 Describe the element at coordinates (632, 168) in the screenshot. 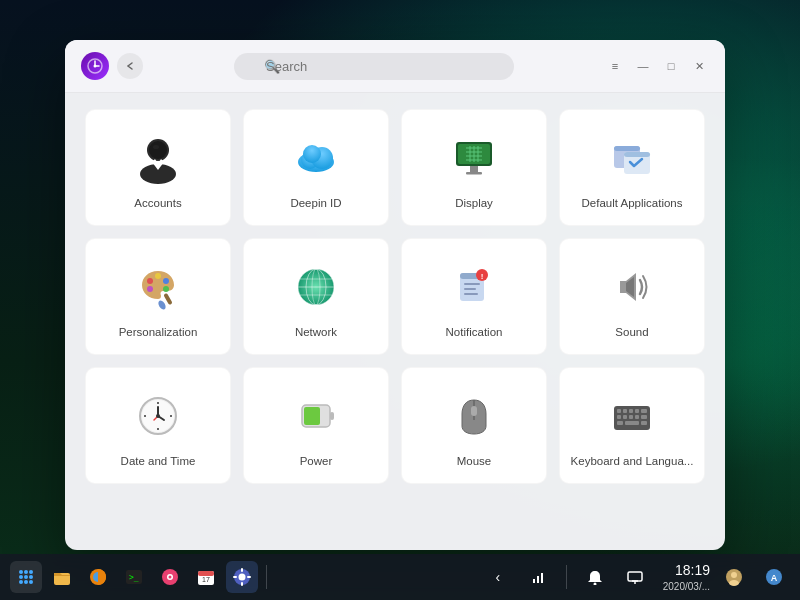

I see `default-apps-item: Default Applications` at that location.